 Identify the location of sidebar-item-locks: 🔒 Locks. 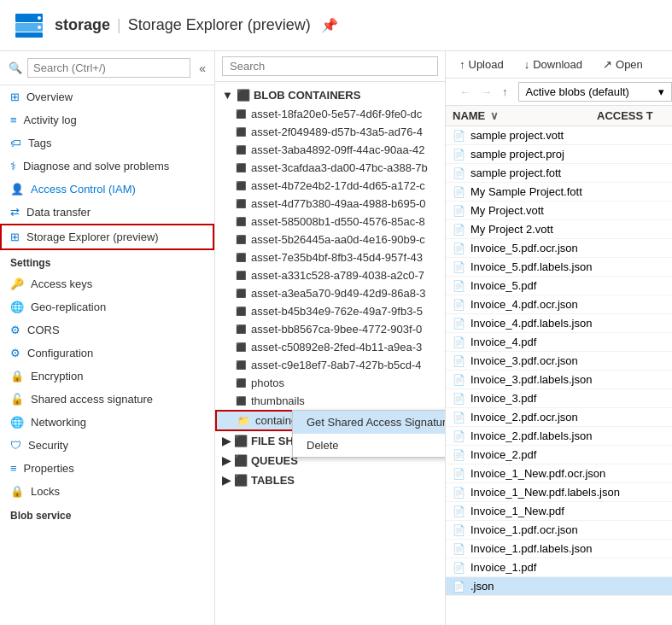
(108, 492).